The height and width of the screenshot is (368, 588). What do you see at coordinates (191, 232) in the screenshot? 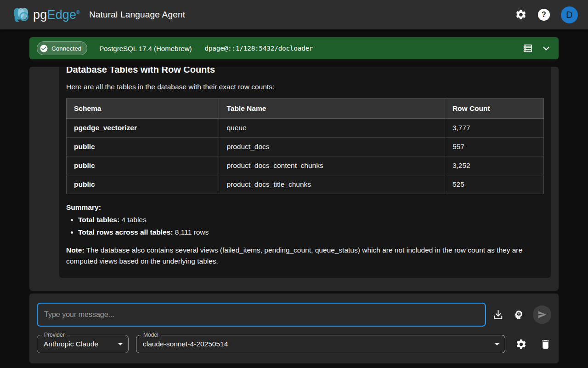
I see `bullet-value: 8,111 rows` at bounding box center [191, 232].